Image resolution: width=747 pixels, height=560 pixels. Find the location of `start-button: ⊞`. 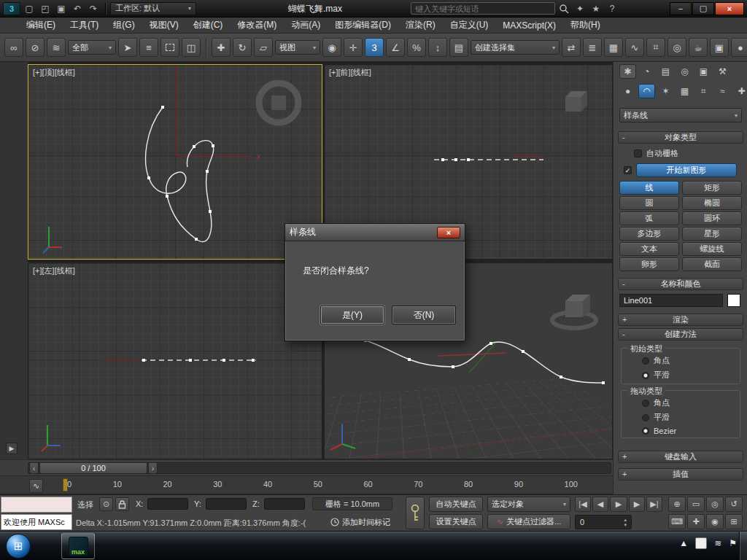

start-button: ⊞ is located at coordinates (18, 546).